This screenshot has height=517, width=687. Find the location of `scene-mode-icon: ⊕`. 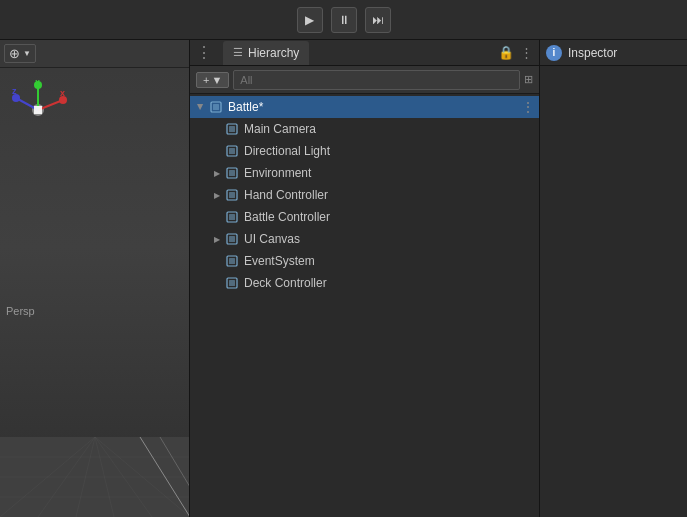

scene-mode-icon: ⊕ is located at coordinates (14, 54).